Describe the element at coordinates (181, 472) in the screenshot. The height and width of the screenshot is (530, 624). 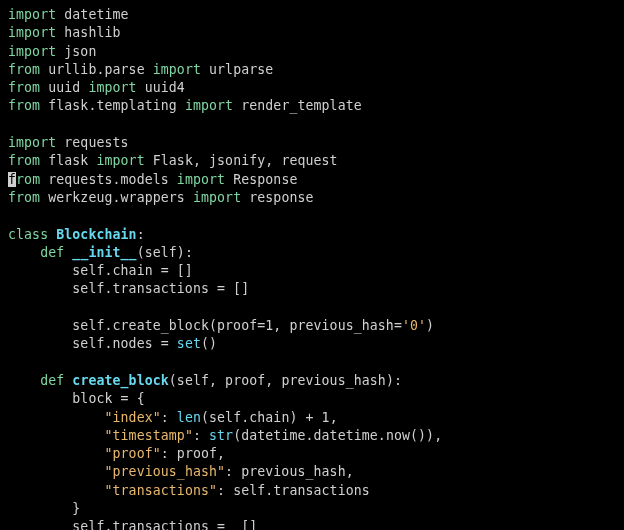
I see `code-line: "previous_hash": previous_hash,` at that location.